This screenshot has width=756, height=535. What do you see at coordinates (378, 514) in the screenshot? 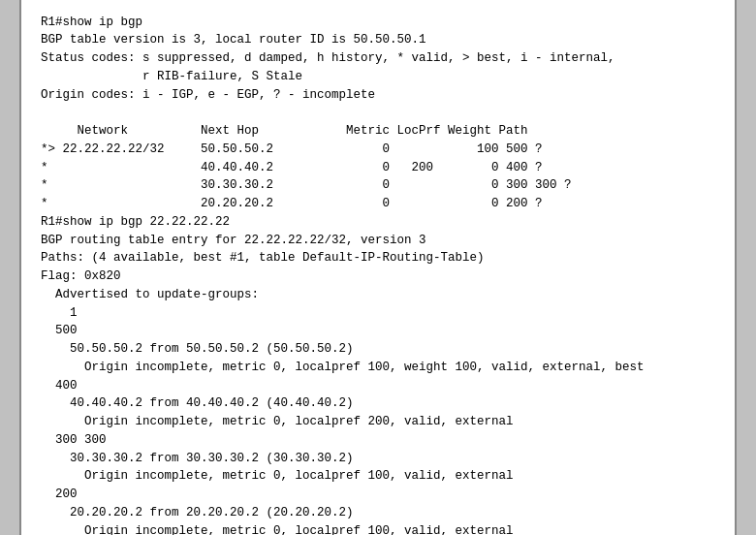
I see `terminal-line-27: 20.20.20.2 from 20.20.20.2 (20.20.20.2)` at bounding box center [378, 514].